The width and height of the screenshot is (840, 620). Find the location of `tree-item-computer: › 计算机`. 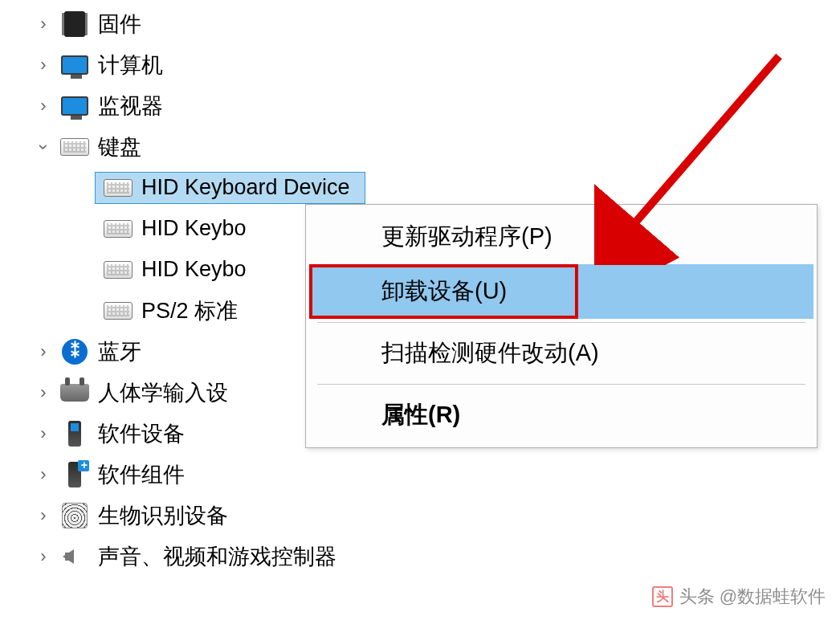

tree-item-computer: › 计算机 is located at coordinates (436, 64).